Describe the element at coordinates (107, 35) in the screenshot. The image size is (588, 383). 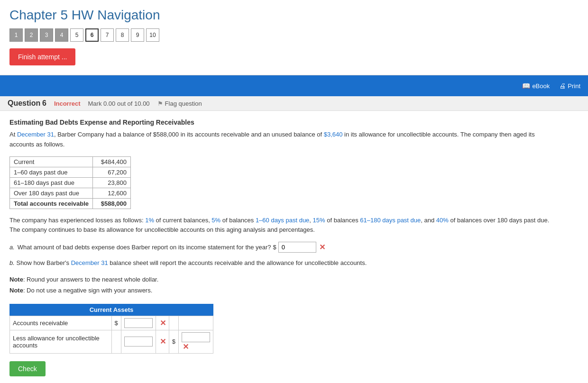
I see `nav-btn-7: 7` at that location.